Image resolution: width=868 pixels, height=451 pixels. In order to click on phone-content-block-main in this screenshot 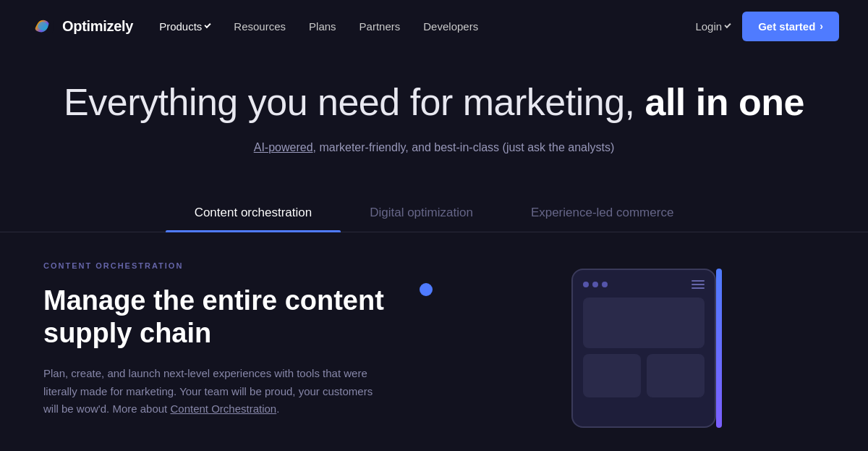, I will do `click(644, 323)`.